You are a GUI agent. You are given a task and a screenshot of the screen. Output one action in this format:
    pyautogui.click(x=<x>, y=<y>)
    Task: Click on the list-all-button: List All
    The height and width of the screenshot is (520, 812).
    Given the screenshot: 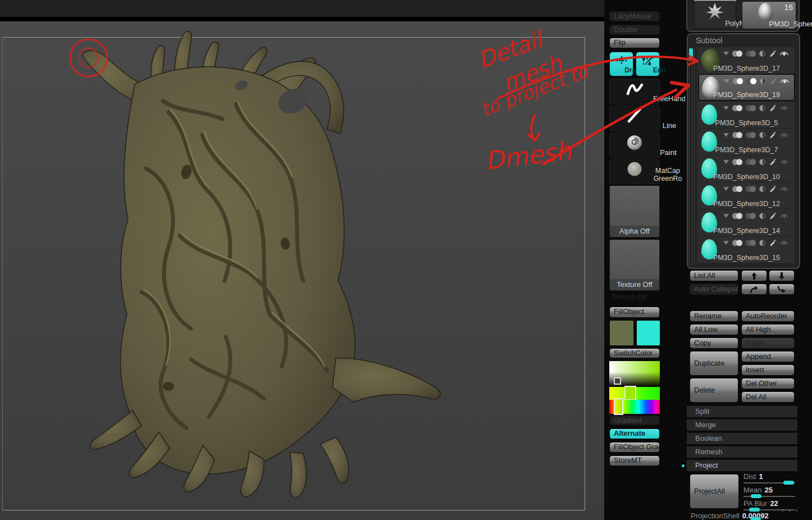 What is the action you would take?
    pyautogui.click(x=714, y=276)
    